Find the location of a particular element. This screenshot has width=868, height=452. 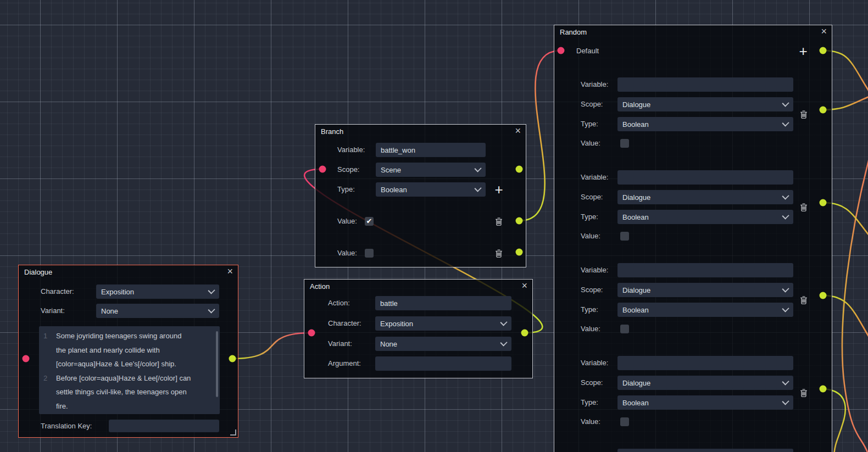

variant-label: Variant: is located at coordinates (340, 344).